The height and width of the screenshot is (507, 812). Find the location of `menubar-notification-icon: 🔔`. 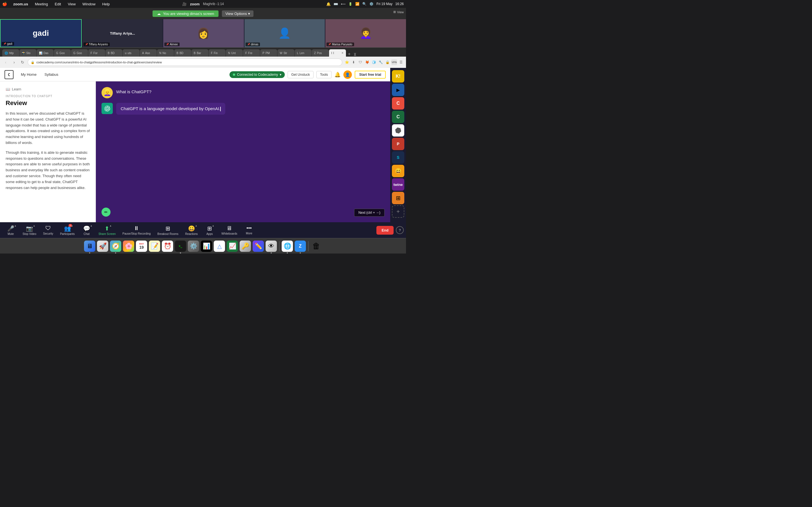

menubar-notification-icon: 🔔 is located at coordinates (328, 4).